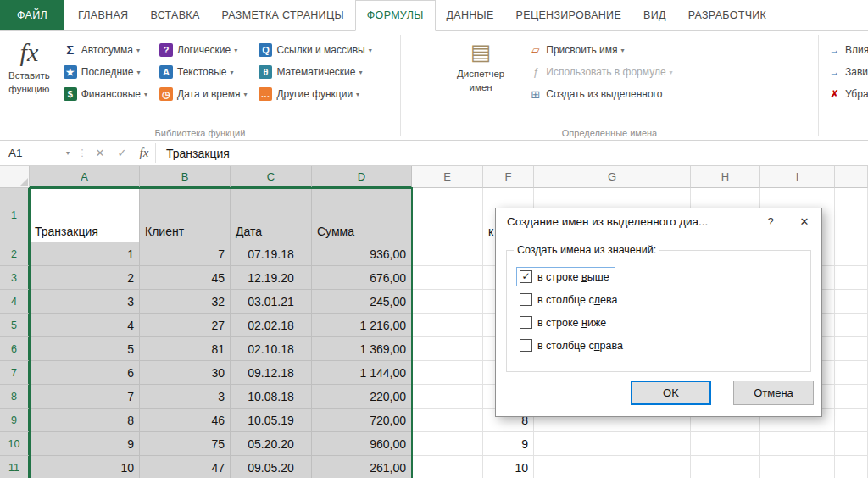  What do you see at coordinates (185, 373) in the screenshot?
I see `cell-B7: 30` at bounding box center [185, 373].